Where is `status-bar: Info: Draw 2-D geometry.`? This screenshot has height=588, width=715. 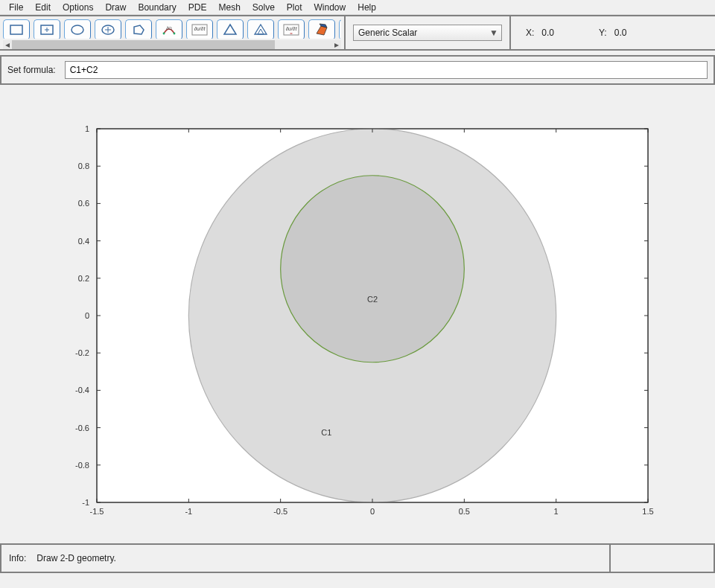
status-bar: Info: Draw 2-D geometry. is located at coordinates (358, 558).